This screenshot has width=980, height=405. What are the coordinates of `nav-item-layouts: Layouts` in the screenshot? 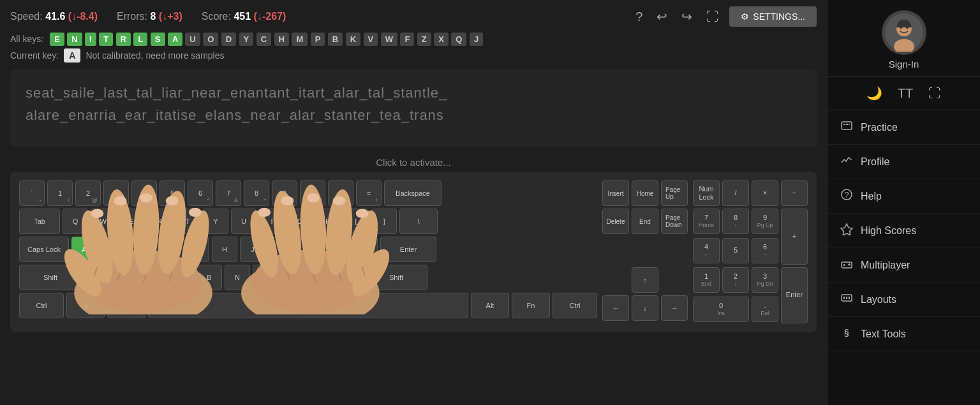 It's located at (903, 300).